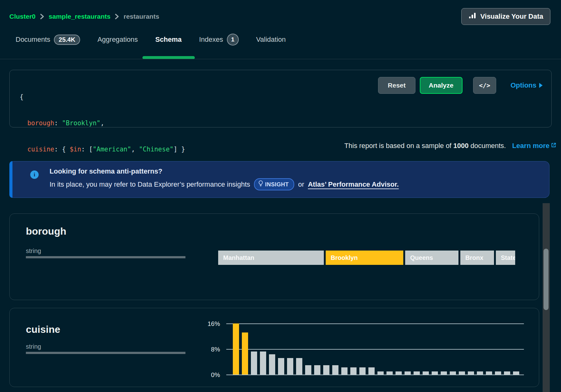 The image size is (561, 392). Describe the element at coordinates (358, 349) in the screenshot. I see `cuisine-histogram: 16% 8% 0%` at that location.